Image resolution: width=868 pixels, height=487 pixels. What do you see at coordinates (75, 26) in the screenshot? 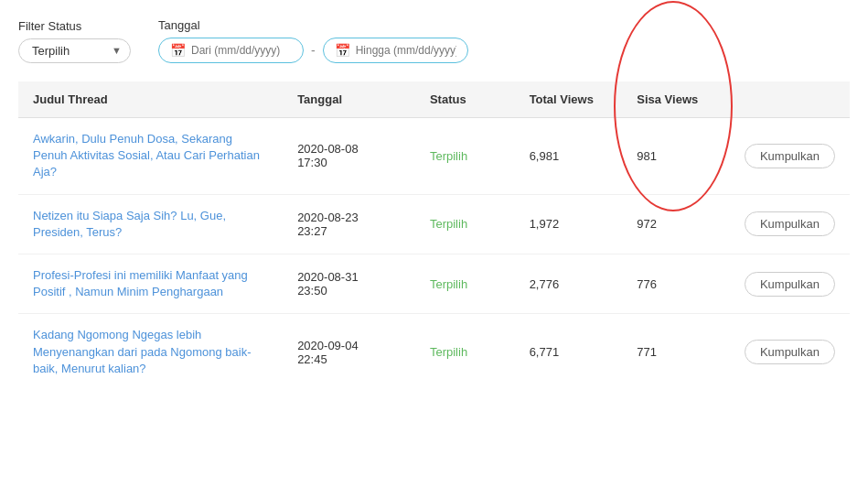
I see `status-filter-label: Filter Status` at bounding box center [75, 26].